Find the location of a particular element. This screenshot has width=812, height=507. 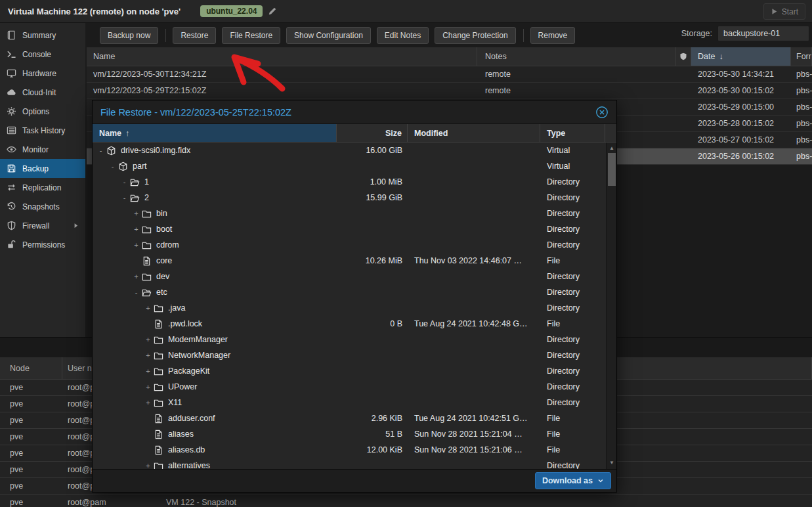

tree-row: aliases51 BSun Nov 28 2021 15:21:04 …Fil… is located at coordinates (349, 434).